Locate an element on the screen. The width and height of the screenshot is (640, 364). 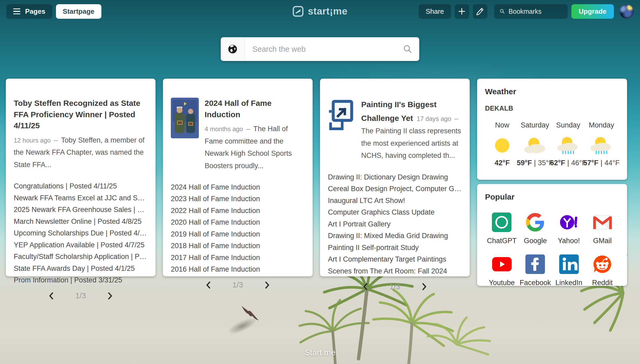
popular-title: Popular is located at coordinates (552, 197).